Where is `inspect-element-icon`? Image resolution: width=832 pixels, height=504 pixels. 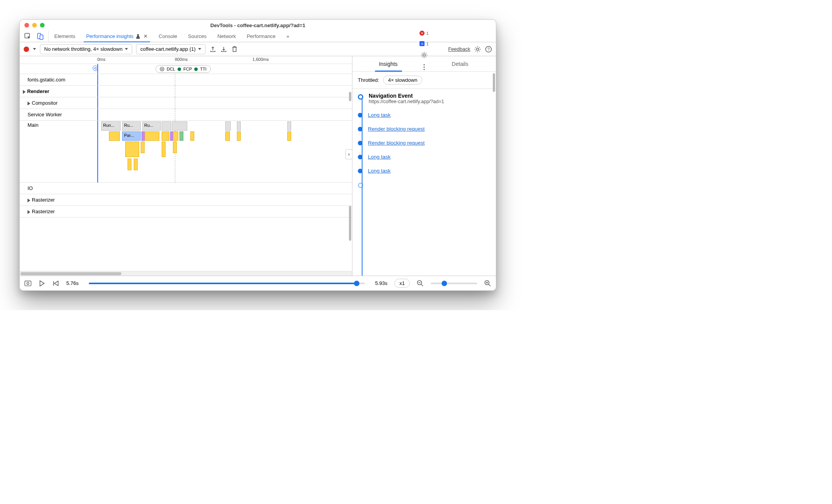
inspect-element-icon is located at coordinates (28, 36).